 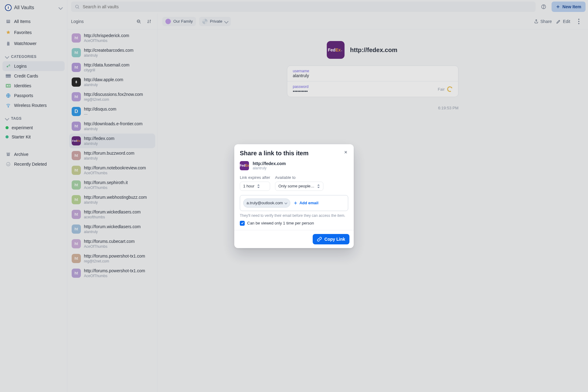 I want to click on dialog-item-title: http://fedex.com, so click(x=269, y=164).